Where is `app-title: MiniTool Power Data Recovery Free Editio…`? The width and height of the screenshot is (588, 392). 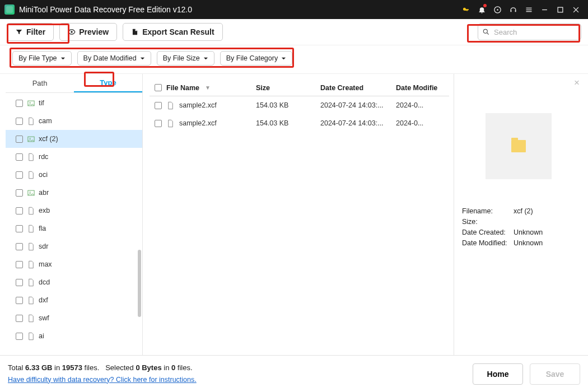 app-title: MiniTool Power Data Recovery Free Editio… is located at coordinates (105, 10).